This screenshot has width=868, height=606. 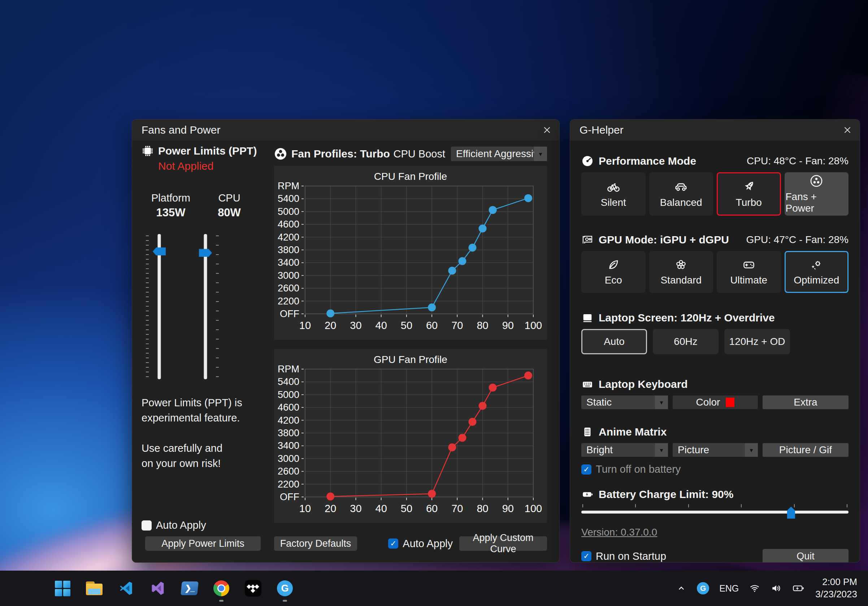 I want to click on power-limits-auto-apply-checkbox: Auto Apply, so click(x=203, y=525).